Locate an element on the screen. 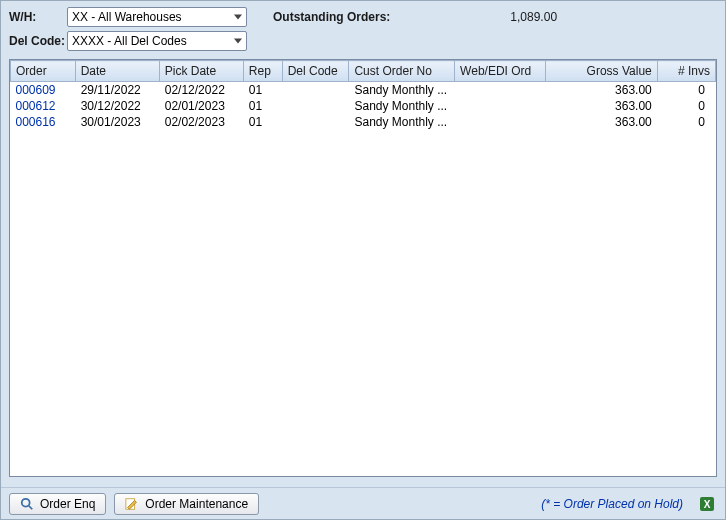 Image resolution: width=726 pixels, height=520 pixels. col-web-edi: Web/EDI Ord is located at coordinates (500, 72).